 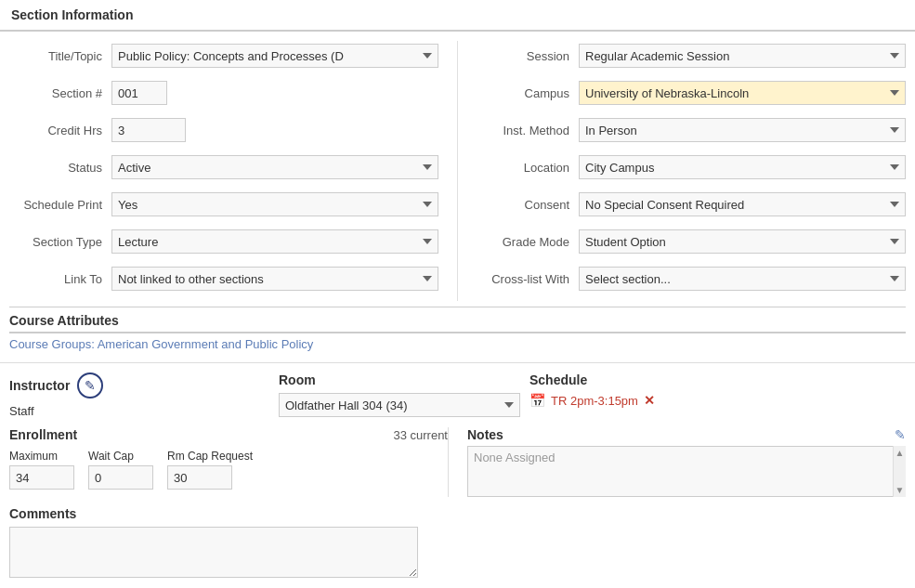 I want to click on scroll-up-arrow: ▲, so click(x=900, y=453).